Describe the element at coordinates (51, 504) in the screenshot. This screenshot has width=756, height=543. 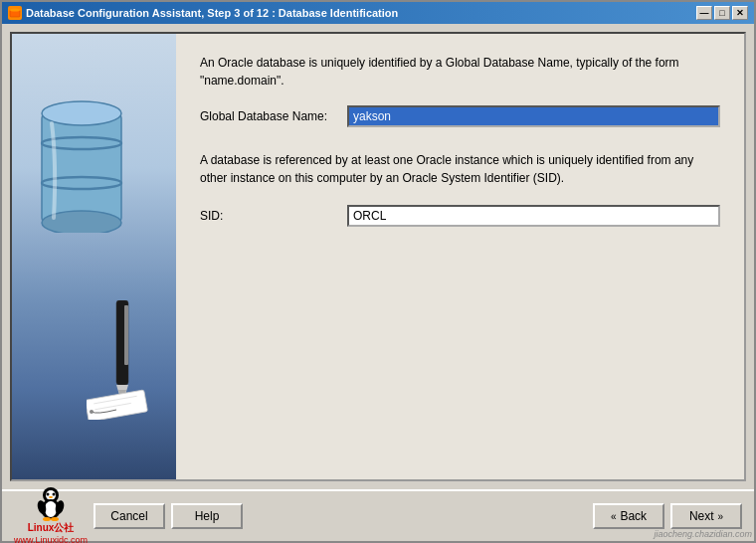
I see `tux-icon` at that location.